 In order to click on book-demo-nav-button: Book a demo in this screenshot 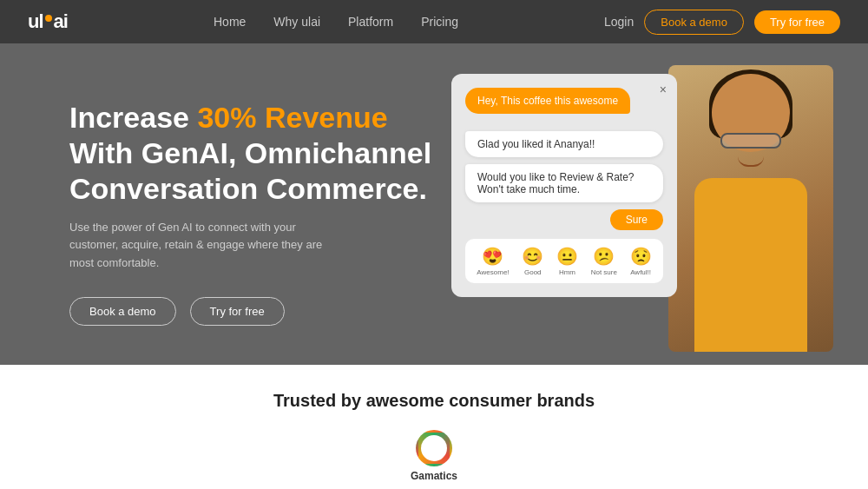, I will do `click(694, 23)`.